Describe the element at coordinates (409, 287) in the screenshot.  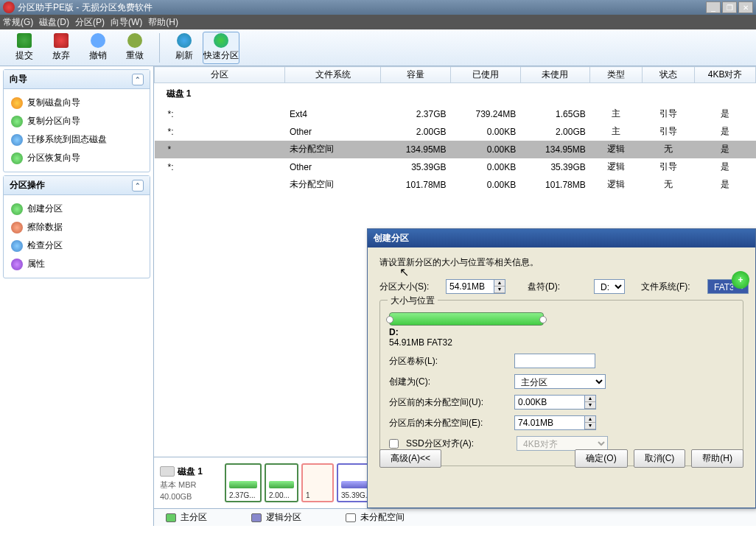
I see `size-label: 分区大小(S):` at that location.